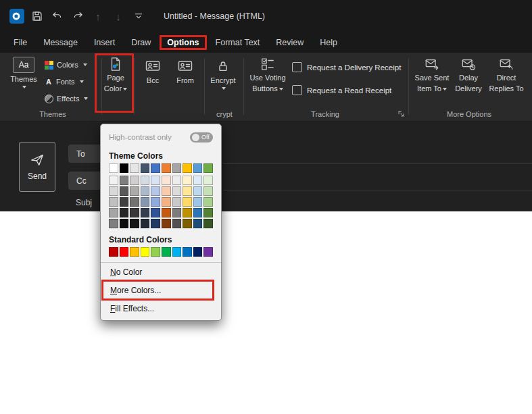 The image size is (532, 414). Describe the element at coordinates (37, 16) in the screenshot. I see `save-icon` at that location.